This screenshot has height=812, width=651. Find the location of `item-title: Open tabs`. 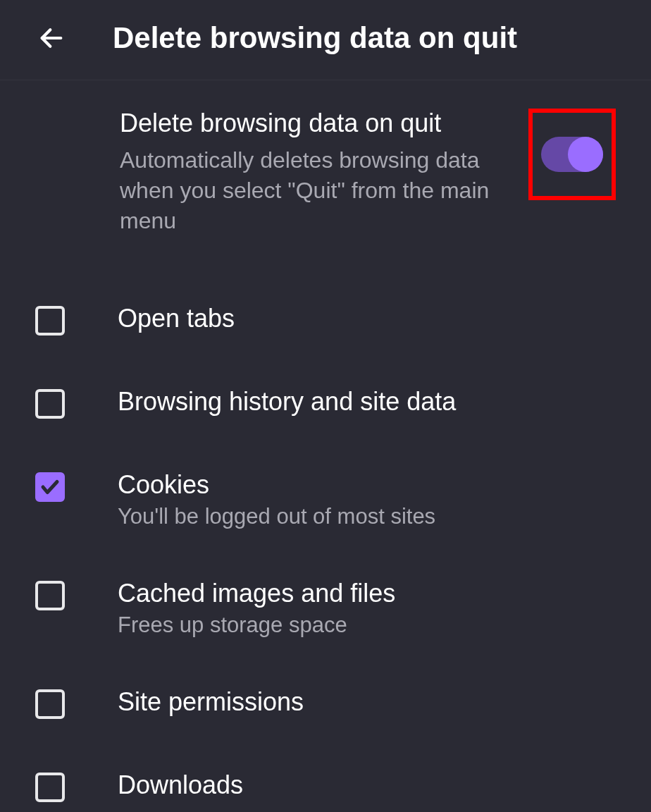

item-title: Open tabs is located at coordinates (366, 319).